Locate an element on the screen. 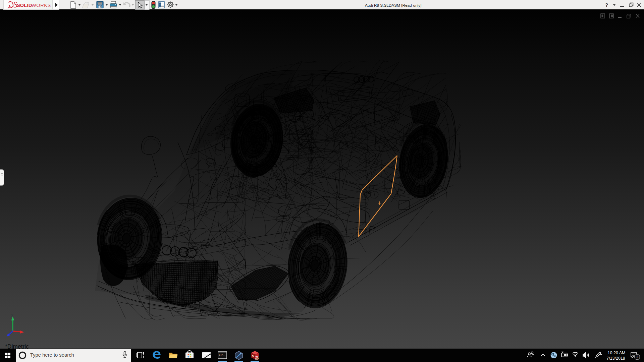 The image size is (644, 362). svg-text: SOLID is located at coordinates (24, 5).